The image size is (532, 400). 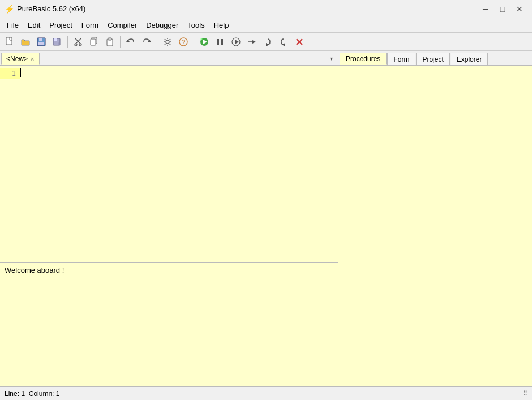 I want to click on stop-button, so click(x=299, y=42).